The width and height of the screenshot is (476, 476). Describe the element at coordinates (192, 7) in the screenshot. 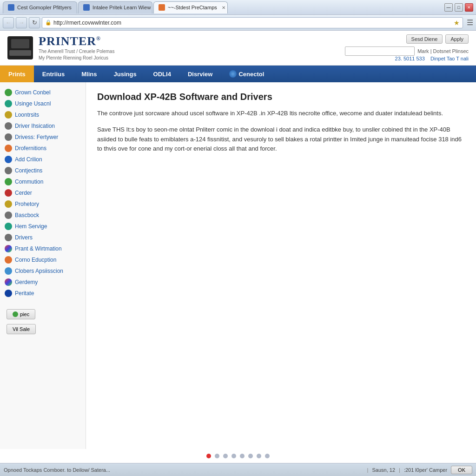

I see `tab-label-2: ~~-Stdest PreCtamps` at that location.